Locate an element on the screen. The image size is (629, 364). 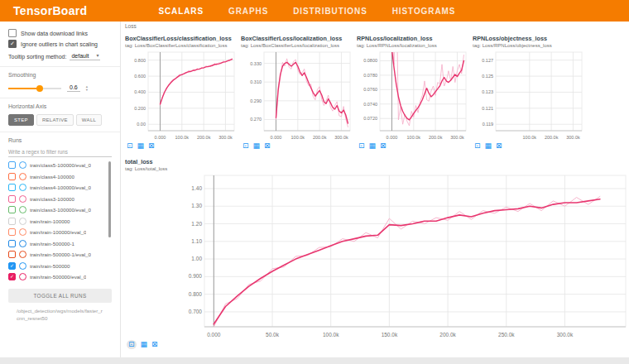
show-download-links-checkbox is located at coordinates (12, 33).